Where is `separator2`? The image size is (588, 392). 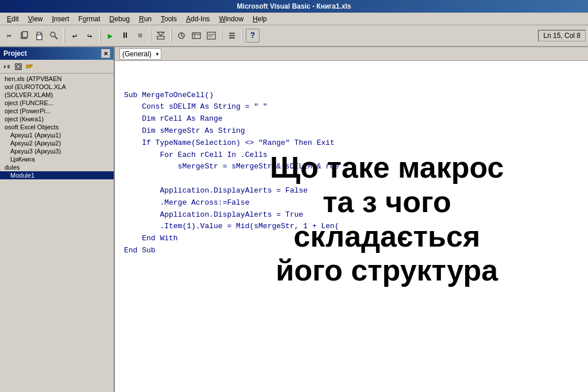
separator2 is located at coordinates (100, 36).